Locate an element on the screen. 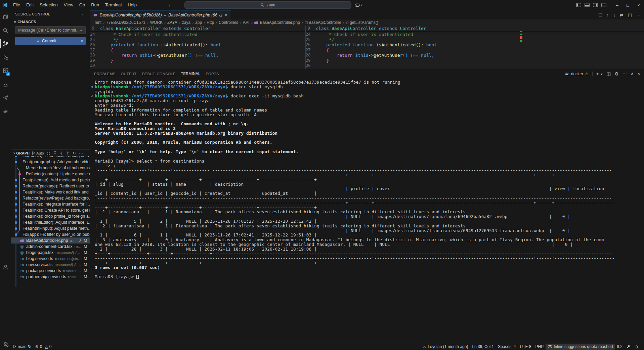 The width and height of the screenshot is (644, 350). branch-status: main↻ is located at coordinates (22, 347).